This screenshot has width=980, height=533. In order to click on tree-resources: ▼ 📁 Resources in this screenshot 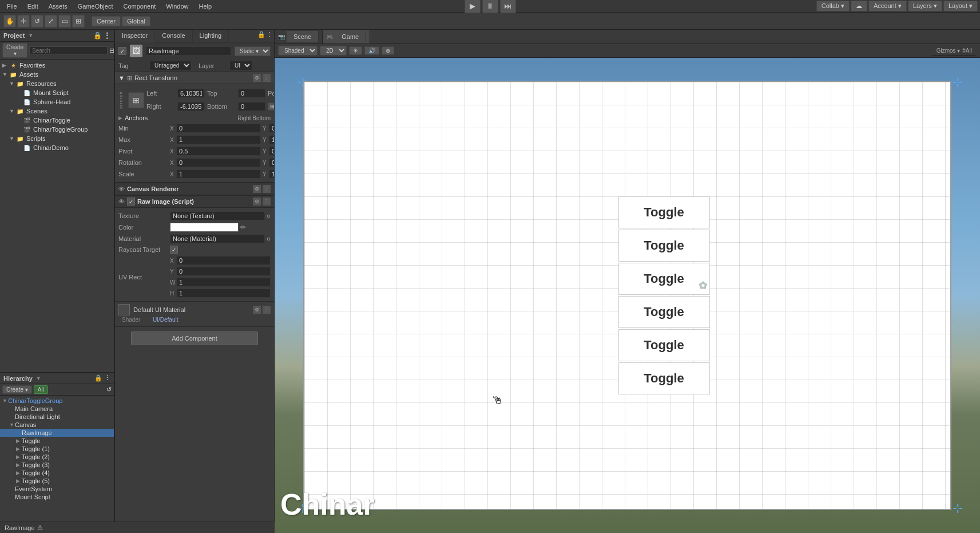, I will do `click(57, 84)`.